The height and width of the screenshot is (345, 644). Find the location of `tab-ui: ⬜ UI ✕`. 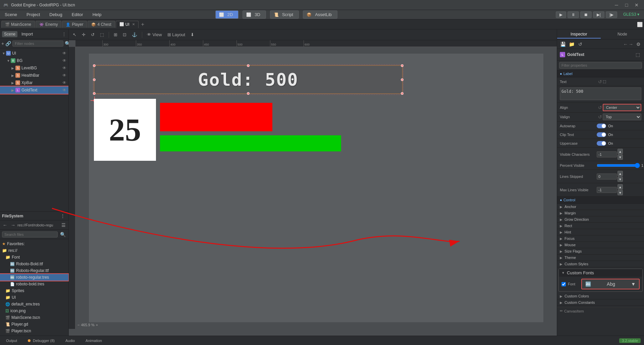

tab-ui: ⬜ UI ✕ is located at coordinates (127, 24).